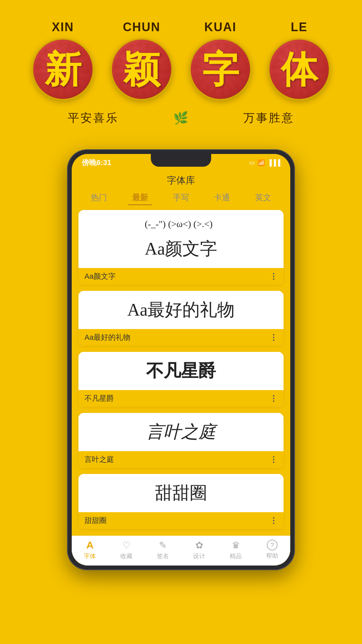 The height and width of the screenshot is (644, 362). What do you see at coordinates (221, 69) in the screenshot?
I see `char-kuai-hanzi: 字` at bounding box center [221, 69].